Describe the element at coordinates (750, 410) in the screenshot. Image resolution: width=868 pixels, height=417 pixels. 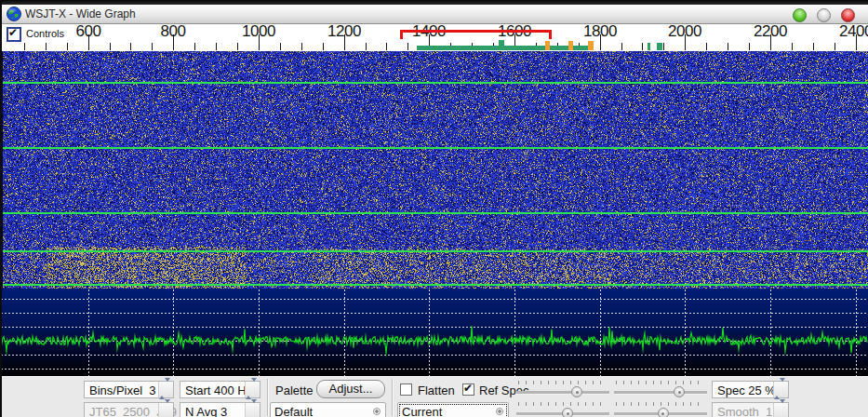
I see `smooth-spinbox: Smooth 1` at that location.